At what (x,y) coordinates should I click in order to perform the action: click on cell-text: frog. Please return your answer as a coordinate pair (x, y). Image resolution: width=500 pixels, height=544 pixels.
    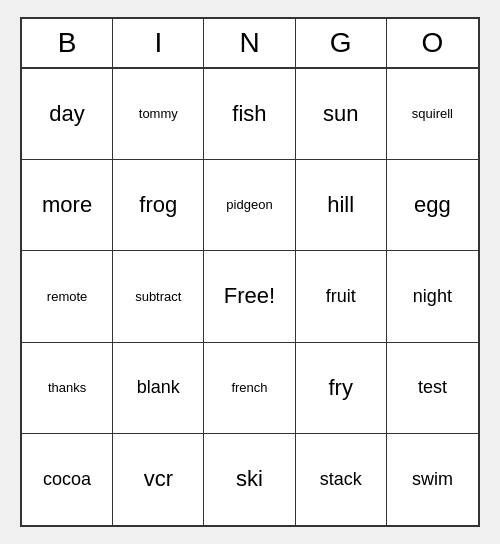
    Looking at the image, I should click on (158, 205).